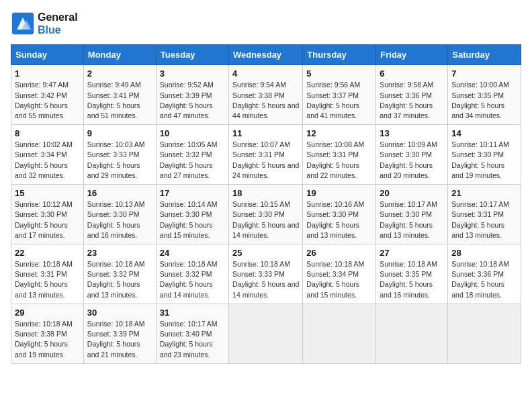 This screenshot has width=532, height=411. Describe the element at coordinates (484, 101) in the screenshot. I see `day-info: Sunrise: 10:00 AMSunset: 3:35 PMDaylight…` at that location.